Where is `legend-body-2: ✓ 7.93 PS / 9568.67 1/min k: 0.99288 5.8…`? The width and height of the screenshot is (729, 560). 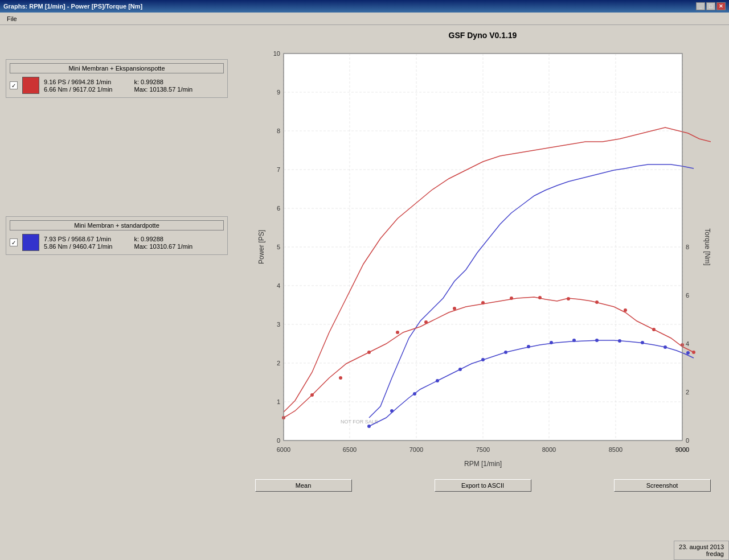
legend-body-2: ✓ 7.93 PS / 9568.67 1/min k: 0.99288 5.8… is located at coordinates (117, 242).